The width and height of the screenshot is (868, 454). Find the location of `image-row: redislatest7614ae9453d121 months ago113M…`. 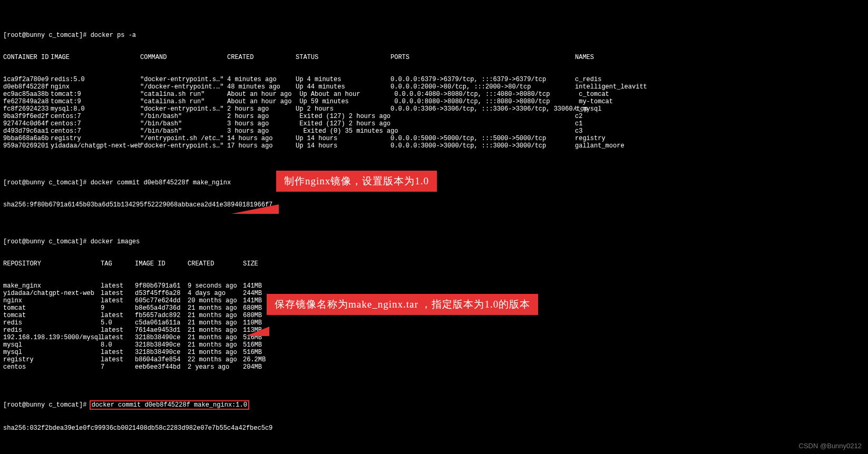

image-row: redislatest7614ae9453d121 months ago113M… is located at coordinates (434, 330).